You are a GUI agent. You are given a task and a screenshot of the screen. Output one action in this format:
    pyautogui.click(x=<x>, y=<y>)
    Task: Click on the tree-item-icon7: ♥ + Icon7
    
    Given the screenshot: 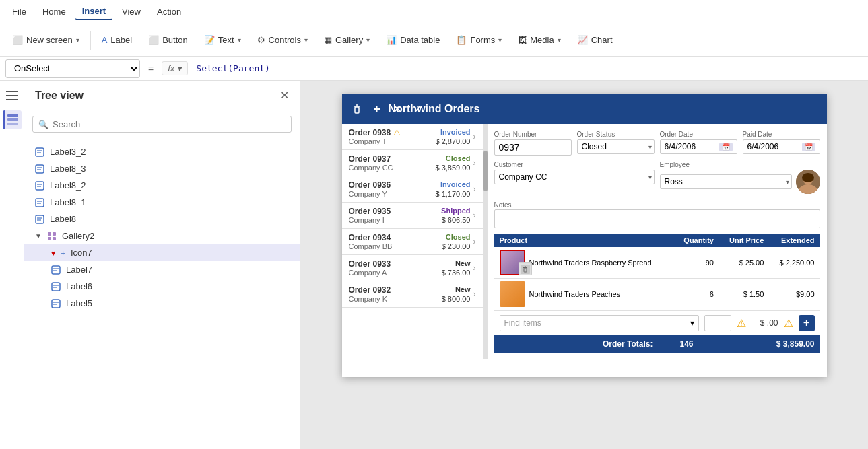 What is the action you would take?
    pyautogui.click(x=162, y=253)
    